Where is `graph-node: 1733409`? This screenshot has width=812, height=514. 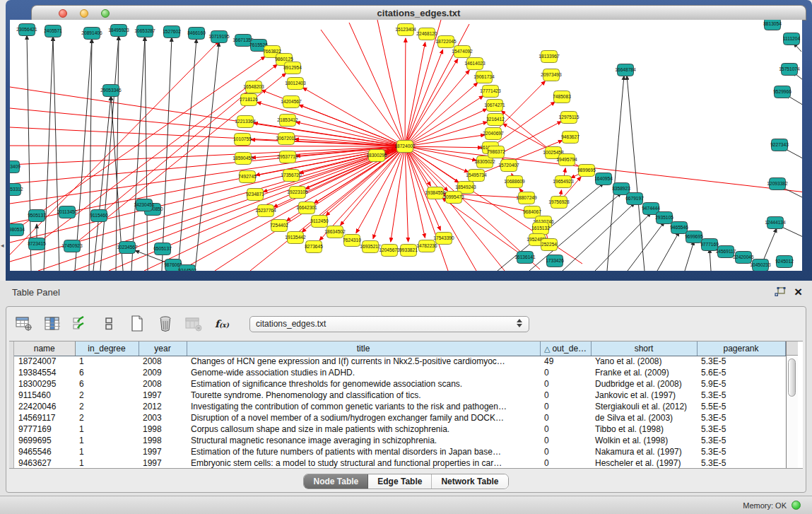 graph-node: 1733409 is located at coordinates (16, 167).